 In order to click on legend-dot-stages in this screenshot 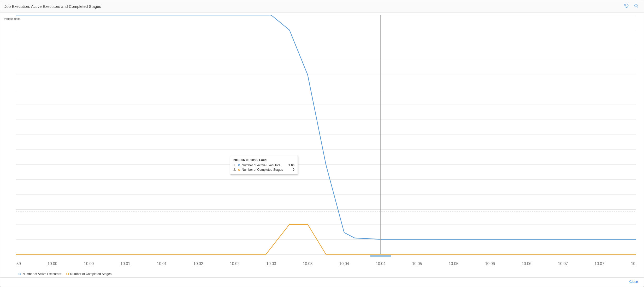, I will do `click(68, 274)`.